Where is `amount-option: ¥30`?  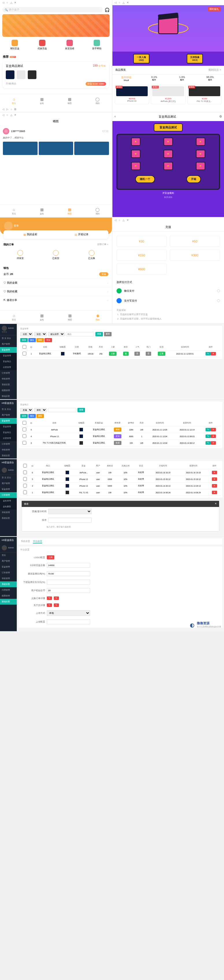
amount-option: ¥30 is located at coordinates (142, 241).